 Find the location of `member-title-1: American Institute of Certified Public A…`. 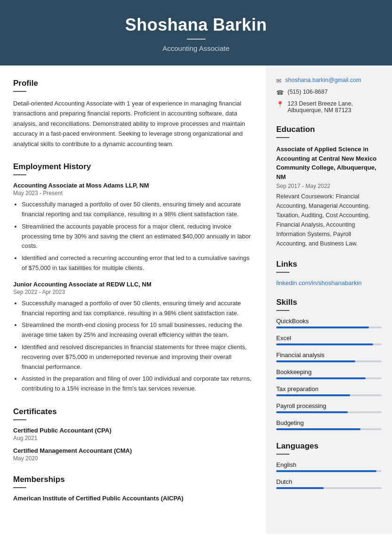

member-title-1: American Institute of Certified Public A… is located at coordinates (133, 498).